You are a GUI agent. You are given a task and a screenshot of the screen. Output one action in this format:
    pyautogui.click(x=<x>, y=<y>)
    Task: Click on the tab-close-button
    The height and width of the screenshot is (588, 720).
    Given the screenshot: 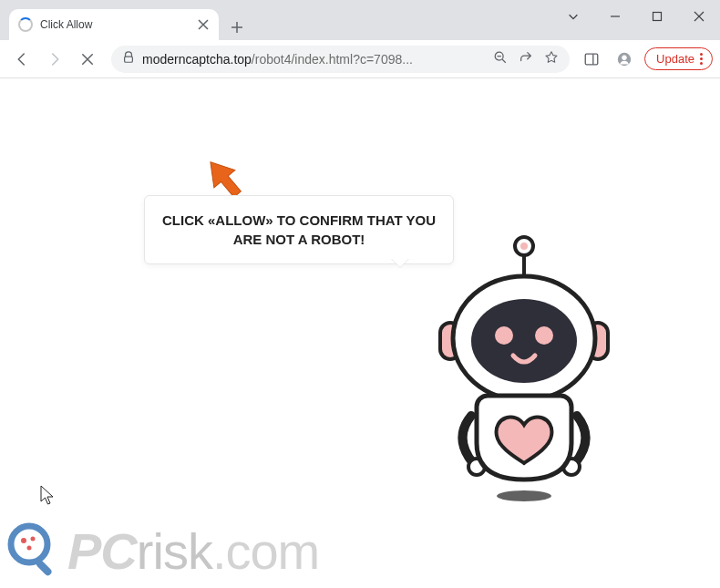 What is the action you would take?
    pyautogui.click(x=203, y=25)
    